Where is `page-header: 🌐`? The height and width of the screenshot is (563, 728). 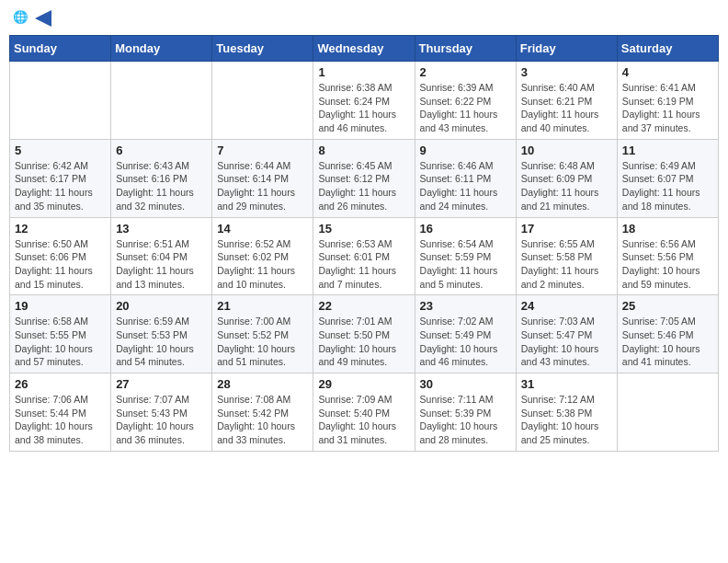 page-header: 🌐 is located at coordinates (364, 18).